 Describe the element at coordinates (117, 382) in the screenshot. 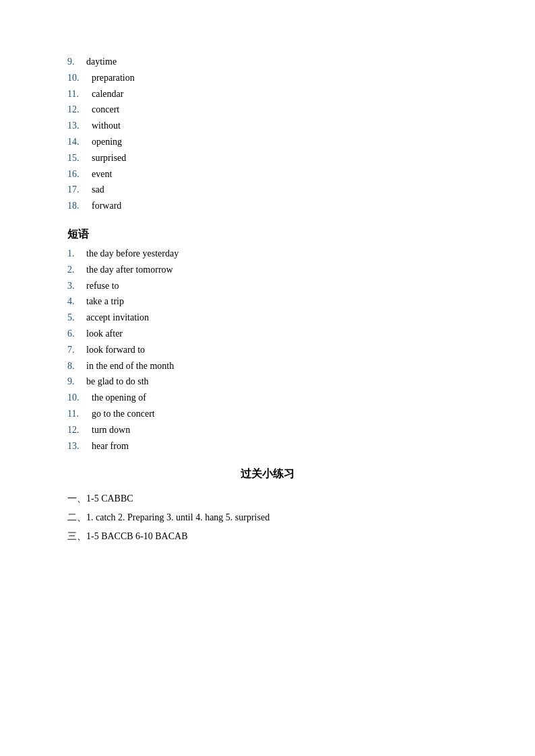

I see `phrase-text: be glad to do sth` at that location.